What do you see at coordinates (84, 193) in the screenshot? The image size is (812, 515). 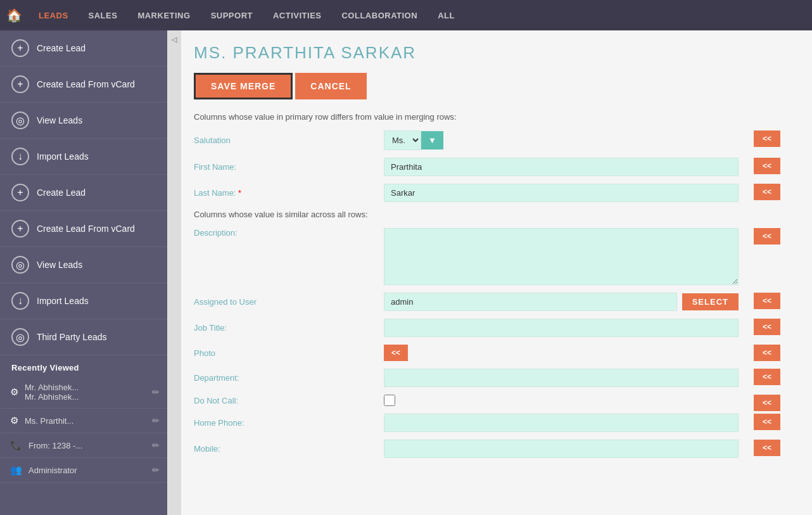 I see `sidebar-item-create-lead-2: + Create Lead` at bounding box center [84, 193].